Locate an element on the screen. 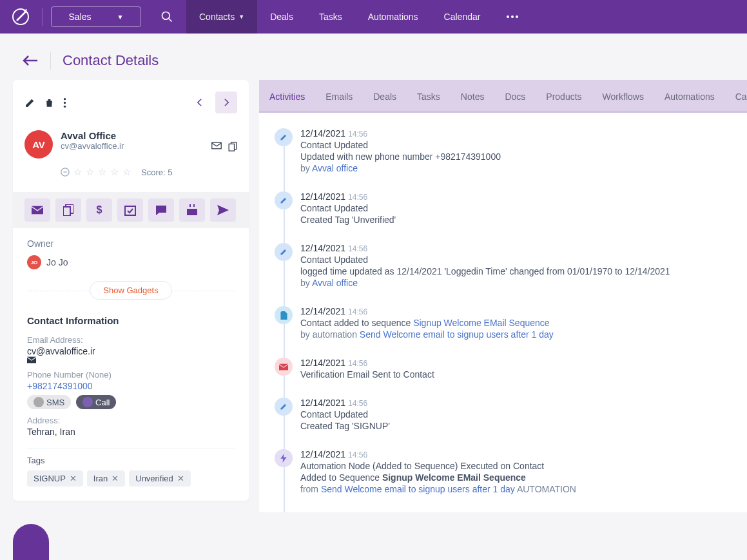  more-menu is located at coordinates (512, 17).